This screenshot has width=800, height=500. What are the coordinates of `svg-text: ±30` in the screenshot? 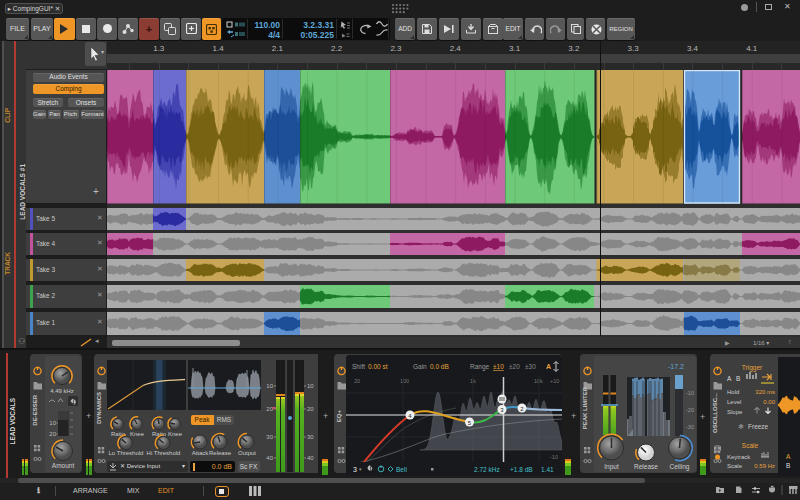 It's located at (530, 366).